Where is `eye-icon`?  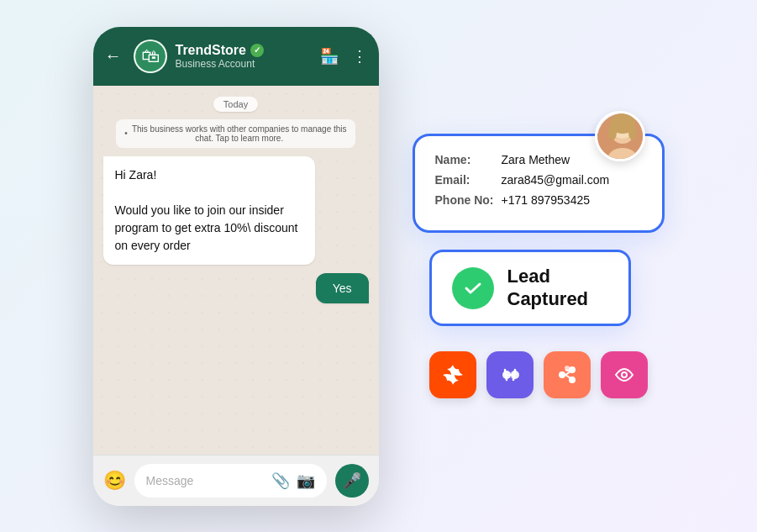
eye-icon is located at coordinates (624, 375).